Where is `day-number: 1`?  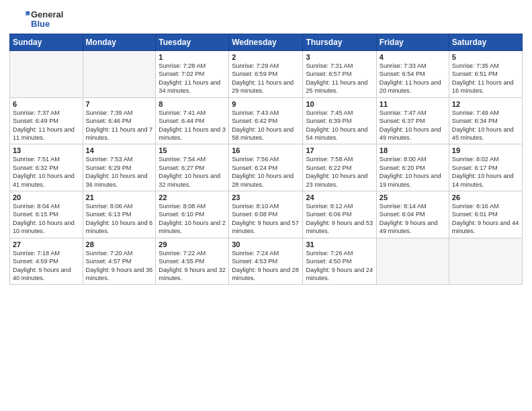
day-number: 1 is located at coordinates (192, 57).